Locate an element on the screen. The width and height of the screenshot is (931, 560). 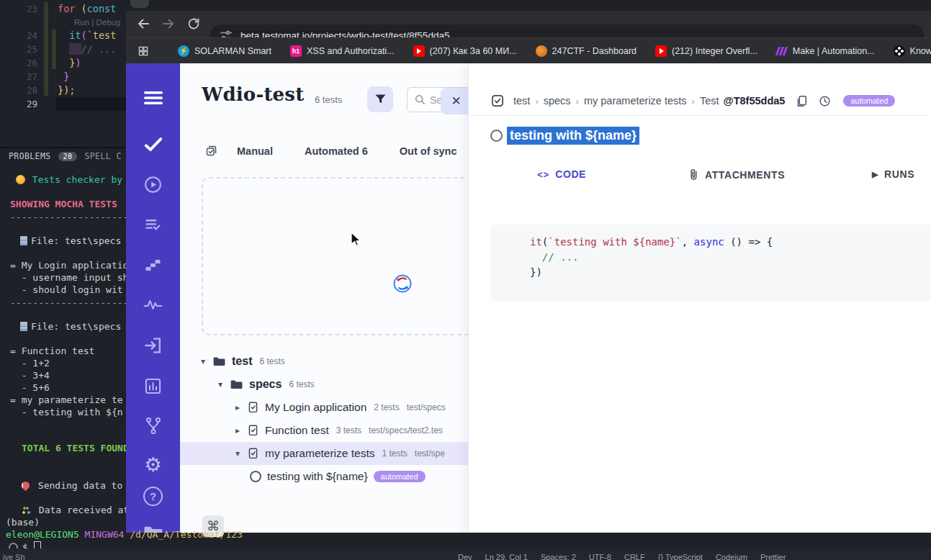
test-title-selected: testing with ${name} is located at coordinates (573, 135).